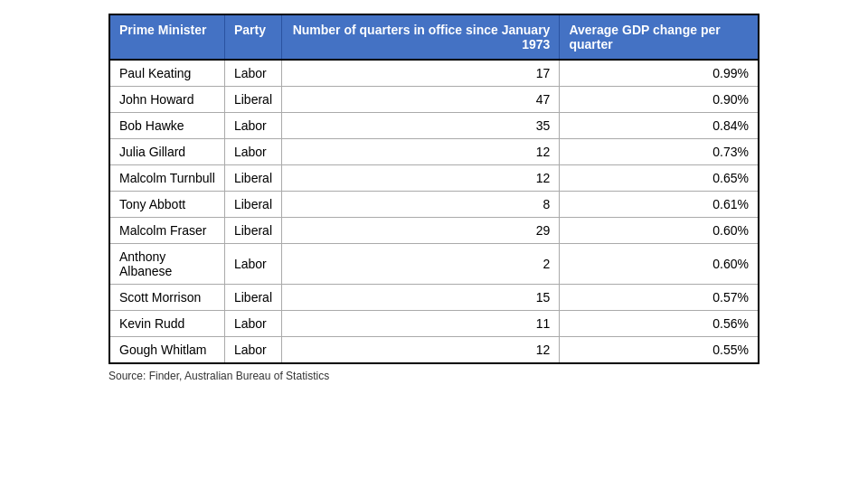 The width and height of the screenshot is (868, 488). Describe the element at coordinates (659, 152) in the screenshot. I see `cell-gdp: 0.73%` at that location.